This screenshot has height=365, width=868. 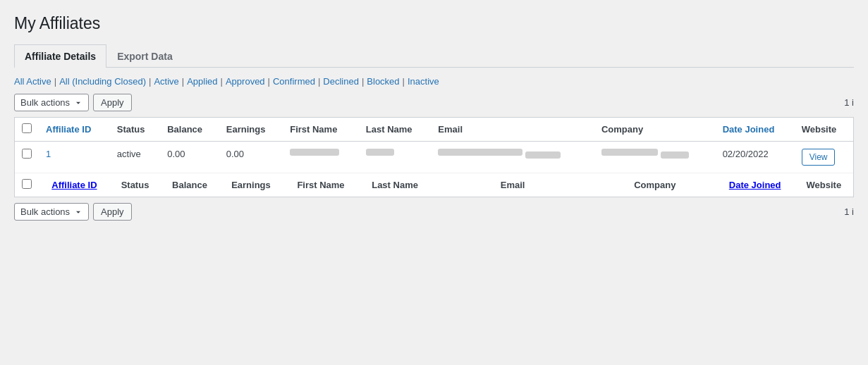 What do you see at coordinates (655, 185) in the screenshot?
I see `footer-header-company: Company` at bounding box center [655, 185].